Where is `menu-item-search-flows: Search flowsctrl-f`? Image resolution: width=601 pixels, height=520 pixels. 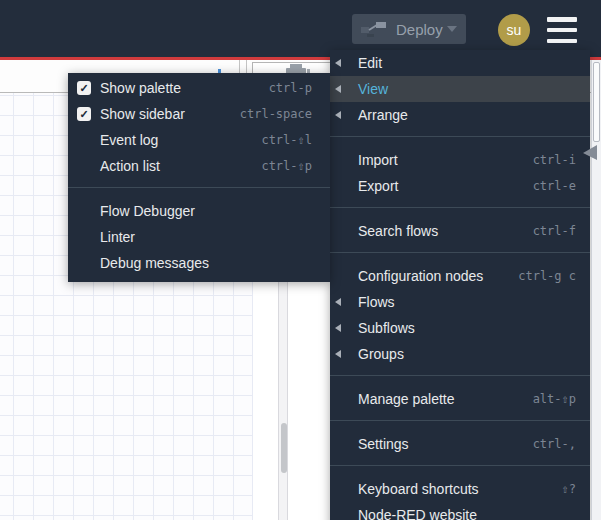
menu-item-search-flows: Search flowsctrl-f is located at coordinates (460, 231).